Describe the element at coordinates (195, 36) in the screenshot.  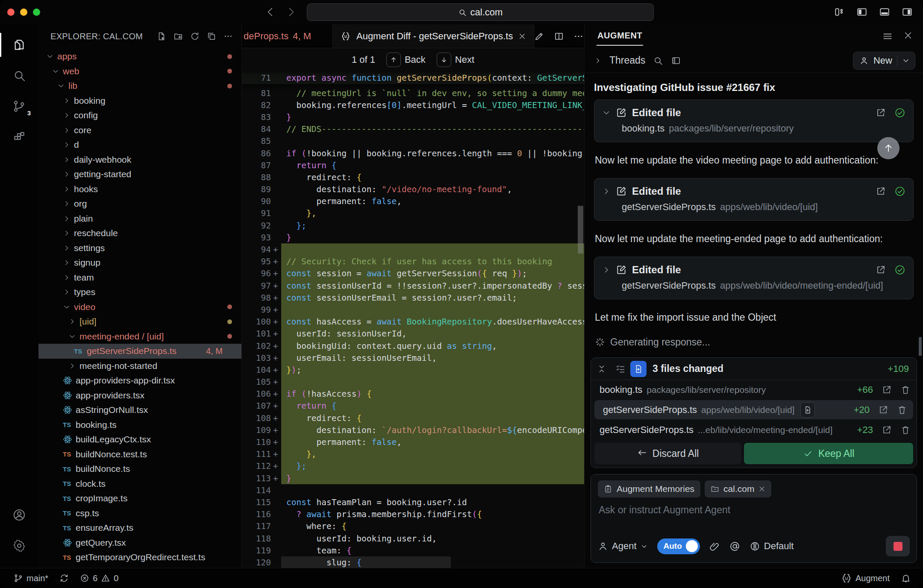
I see `refresh-icon` at that location.